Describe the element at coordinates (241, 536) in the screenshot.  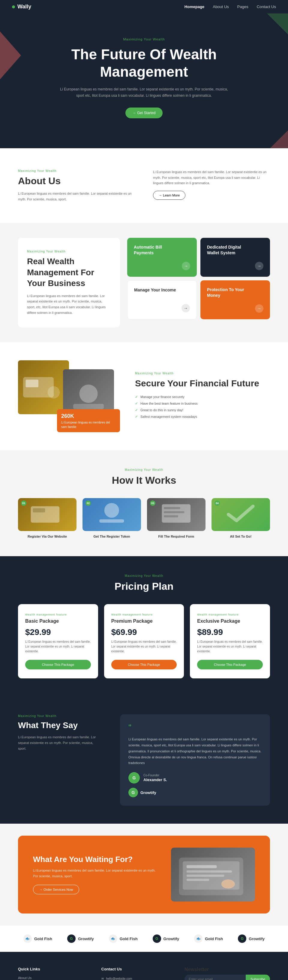
I see `how-step-label-3: All Set To Go!` at that location.